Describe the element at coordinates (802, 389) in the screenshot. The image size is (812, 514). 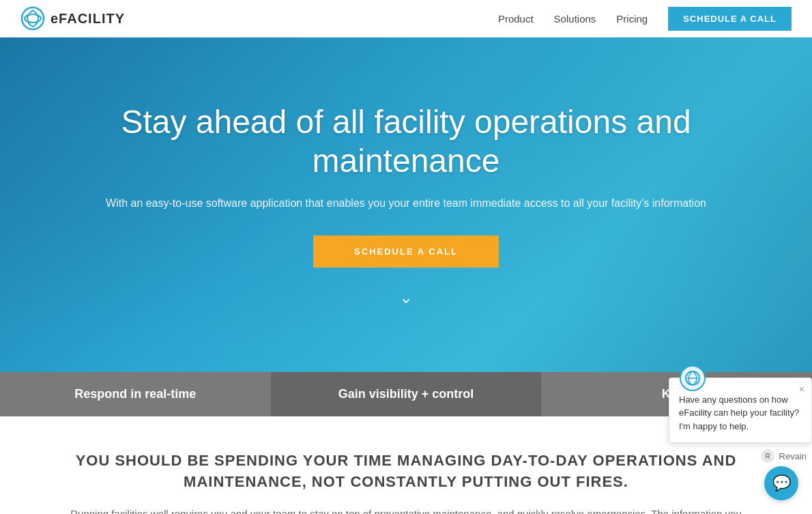
I see `chat-close-button: ×` at that location.